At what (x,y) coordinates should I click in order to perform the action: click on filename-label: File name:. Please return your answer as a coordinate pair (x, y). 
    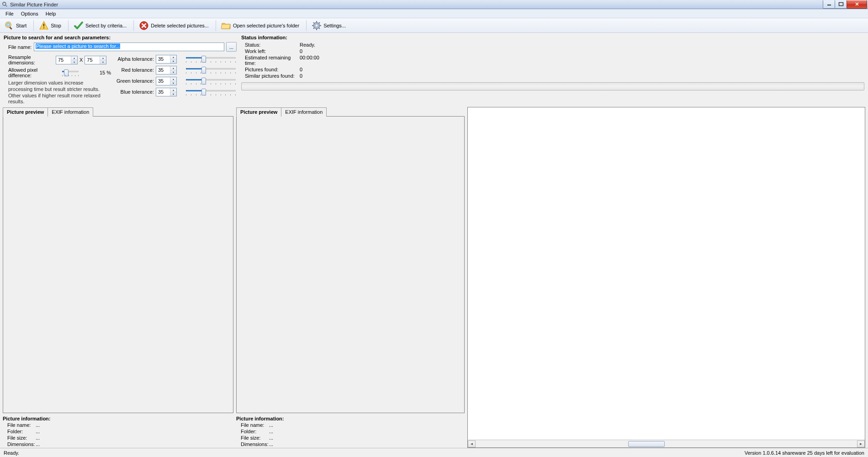
    Looking at the image, I should click on (20, 47).